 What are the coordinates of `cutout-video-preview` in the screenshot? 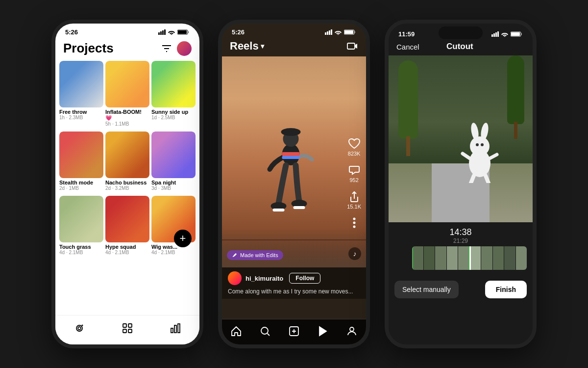 It's located at (461, 139).